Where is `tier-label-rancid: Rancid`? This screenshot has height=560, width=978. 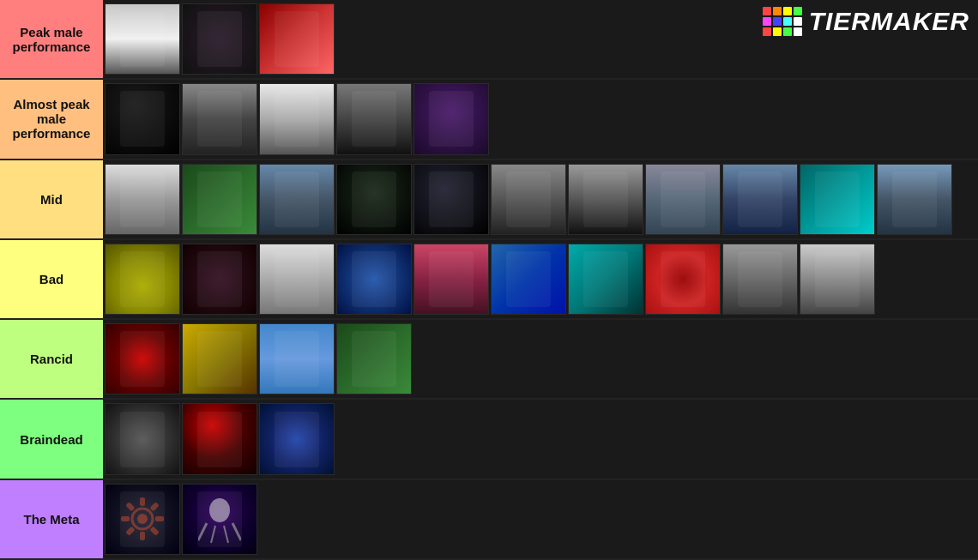 tier-label-rancid: Rancid is located at coordinates (51, 358).